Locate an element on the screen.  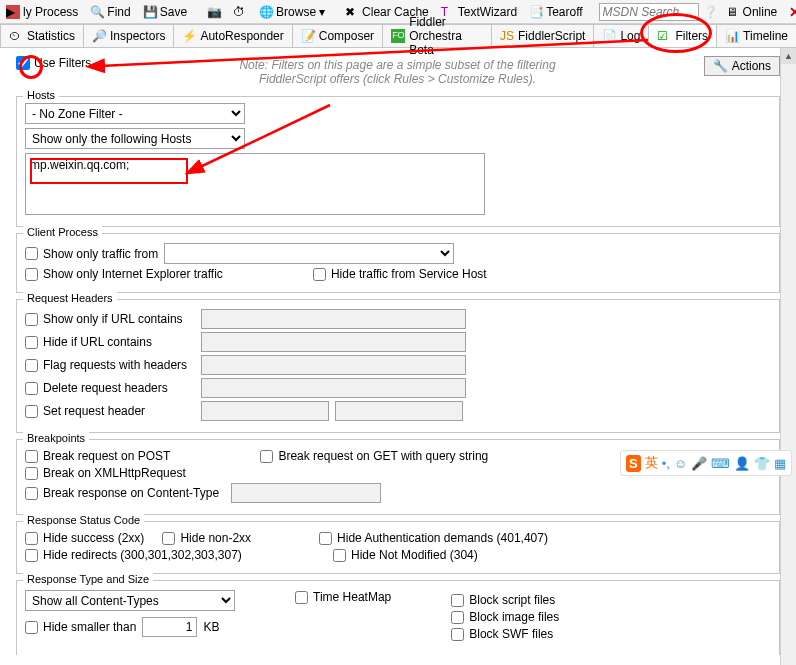
filters-note: Note: Filters on this page are a simple … is located at coordinates (397, 71).